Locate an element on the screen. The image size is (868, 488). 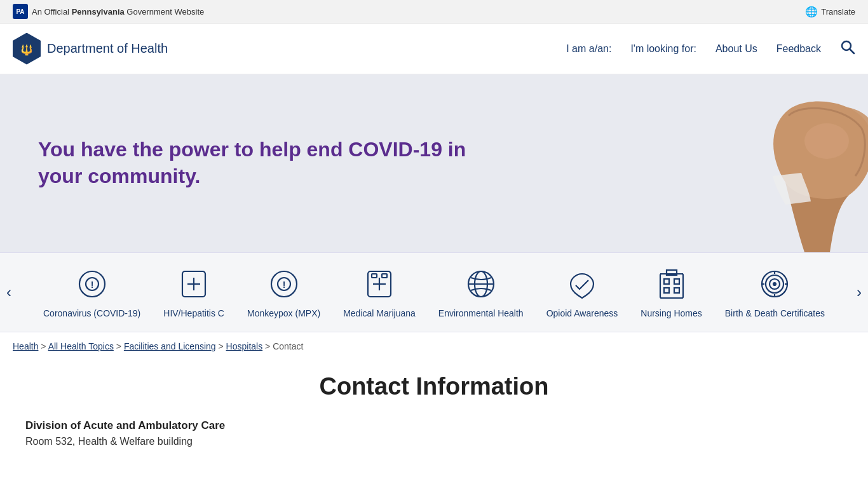
environmental-icon is located at coordinates (481, 284).